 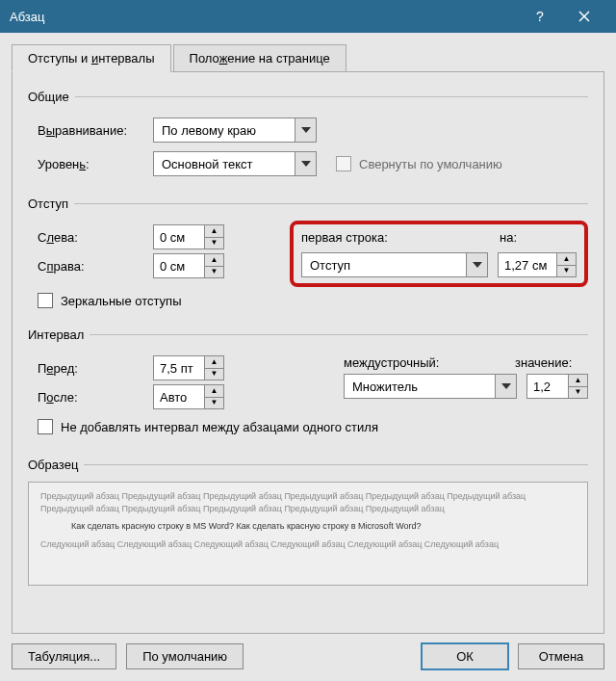 What do you see at coordinates (45, 301) in the screenshot?
I see `mirror-indents-checkbox` at bounding box center [45, 301].